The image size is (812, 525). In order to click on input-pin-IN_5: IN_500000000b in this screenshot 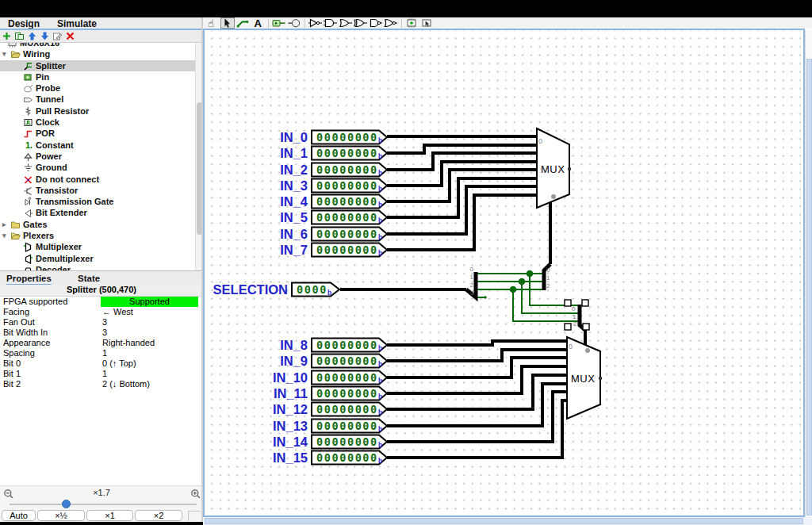, I will do `click(333, 217)`.